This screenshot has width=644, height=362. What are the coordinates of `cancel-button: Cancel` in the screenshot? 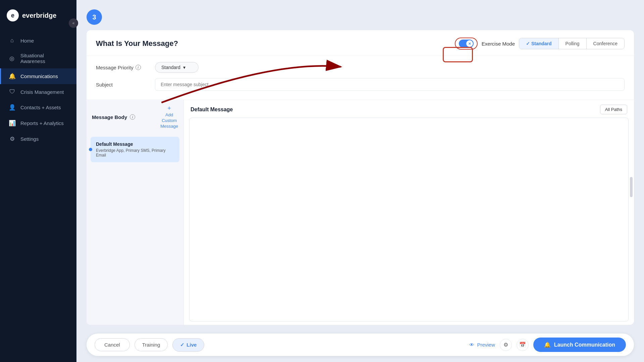 It's located at (112, 345).